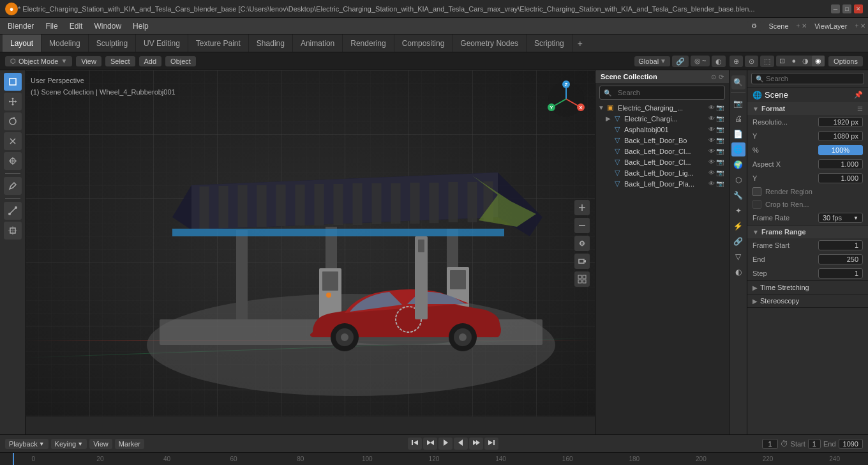  Describe the element at coordinates (680, 61) in the screenshot. I see `snap-button: 🔗` at that location.